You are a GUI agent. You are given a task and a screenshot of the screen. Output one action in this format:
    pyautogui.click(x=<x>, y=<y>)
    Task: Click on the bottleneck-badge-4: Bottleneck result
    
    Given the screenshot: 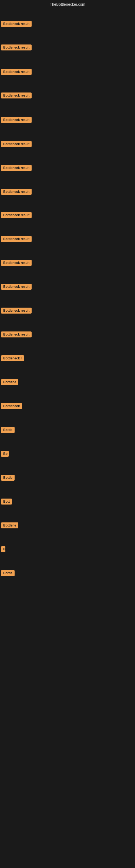 What is the action you would take?
    pyautogui.click(x=16, y=96)
    